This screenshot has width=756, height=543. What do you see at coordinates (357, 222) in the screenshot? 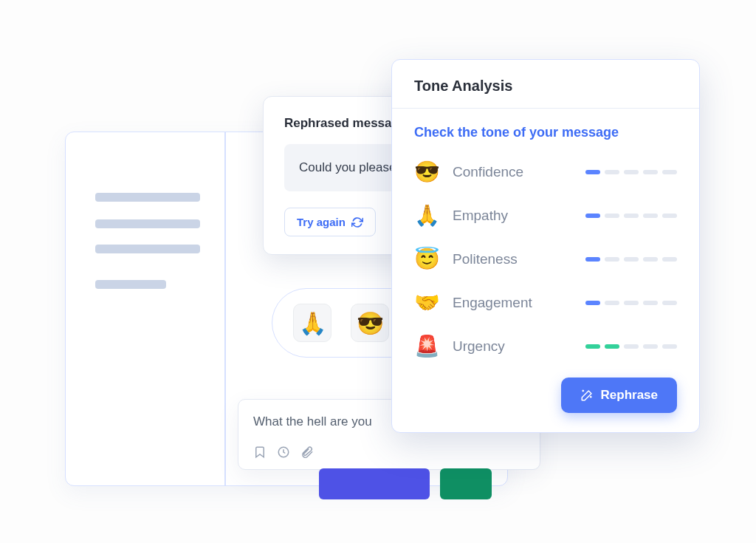
I see `refresh-icon` at bounding box center [357, 222].